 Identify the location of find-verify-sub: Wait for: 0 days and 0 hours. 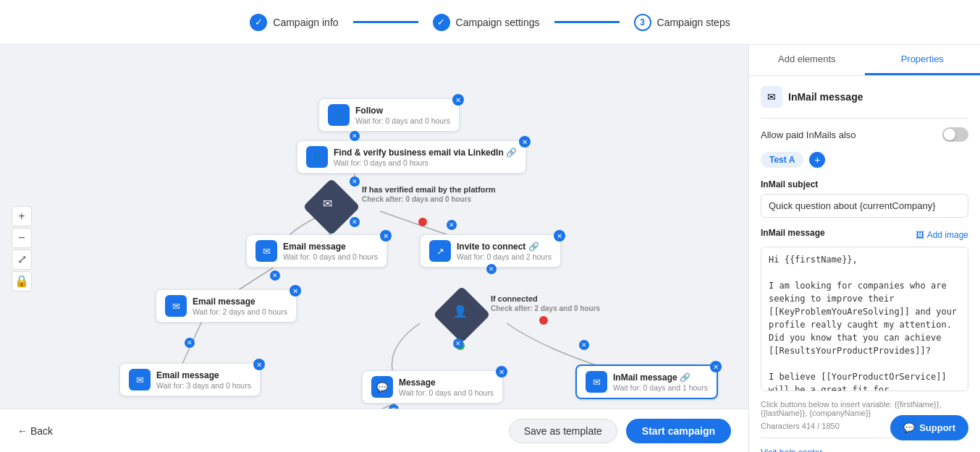
(426, 163).